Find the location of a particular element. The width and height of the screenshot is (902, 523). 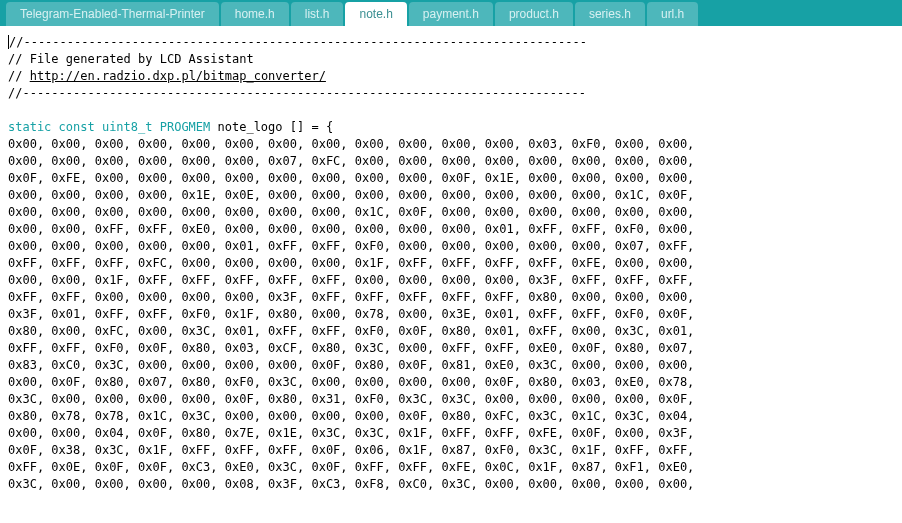

tab-note-h: note.h is located at coordinates (376, 14).